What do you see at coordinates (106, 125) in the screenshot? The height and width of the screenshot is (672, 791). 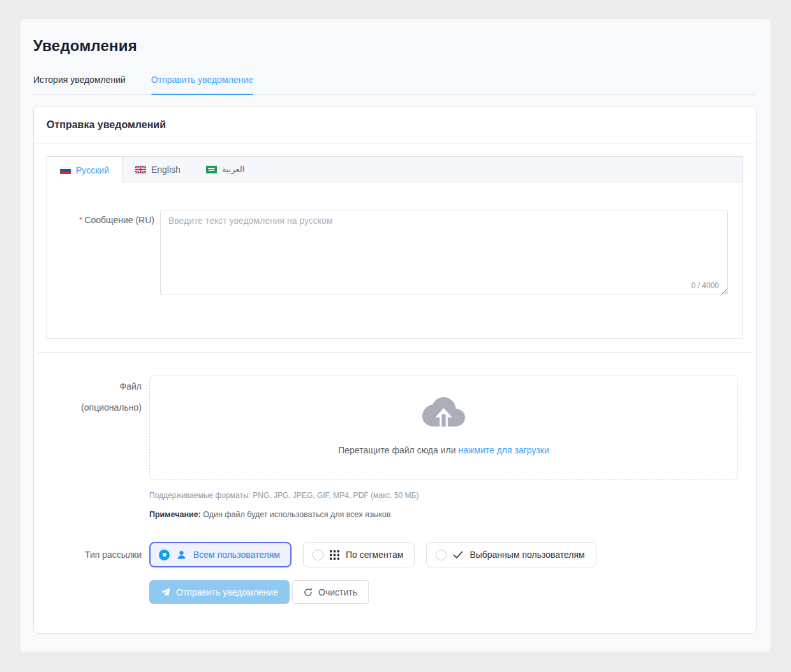 I see `card-title: Отправка уведомлений` at bounding box center [106, 125].